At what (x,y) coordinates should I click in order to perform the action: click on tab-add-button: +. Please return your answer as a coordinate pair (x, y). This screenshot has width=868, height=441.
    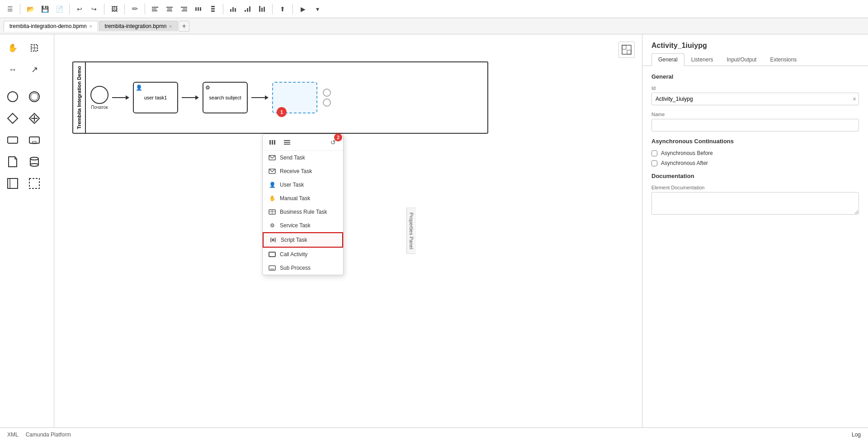
    Looking at the image, I should click on (184, 26).